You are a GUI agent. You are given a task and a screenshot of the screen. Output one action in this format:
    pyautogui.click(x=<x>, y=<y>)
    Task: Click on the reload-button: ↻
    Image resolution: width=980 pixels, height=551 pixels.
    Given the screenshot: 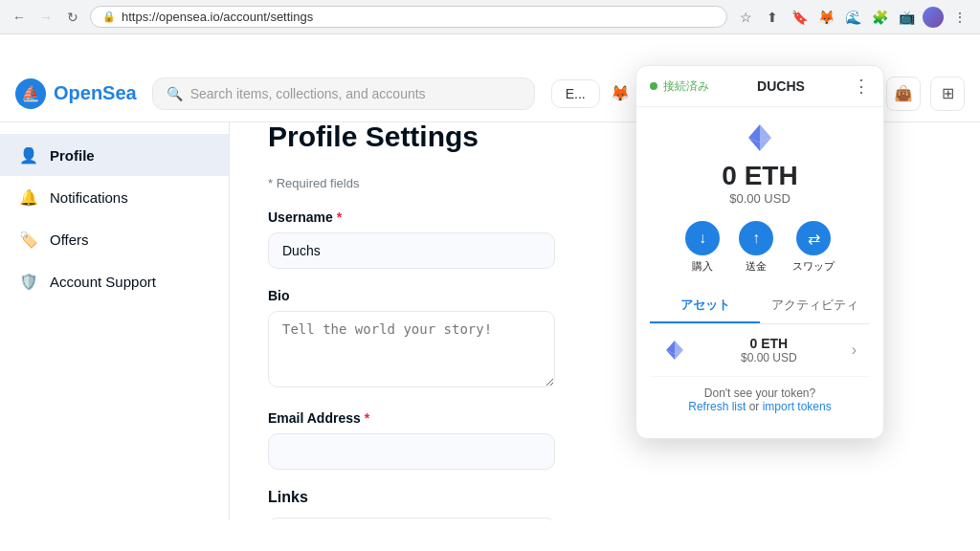 What is the action you would take?
    pyautogui.click(x=73, y=17)
    